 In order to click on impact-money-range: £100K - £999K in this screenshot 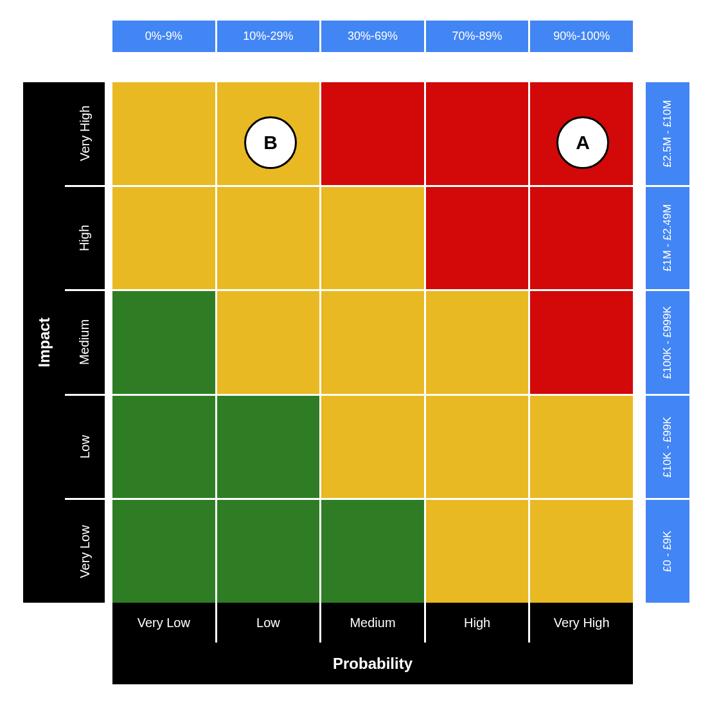, I will do `click(668, 342)`.